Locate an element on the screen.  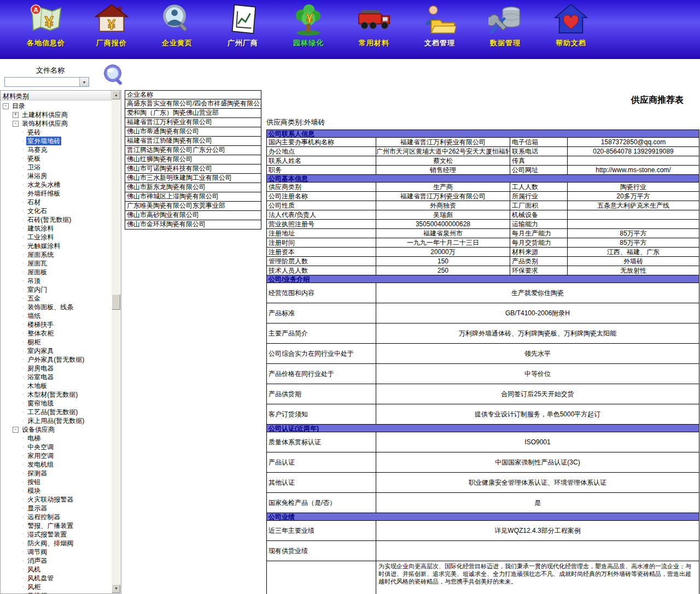
tree-item: ·风机 is located at coordinates (56, 569).